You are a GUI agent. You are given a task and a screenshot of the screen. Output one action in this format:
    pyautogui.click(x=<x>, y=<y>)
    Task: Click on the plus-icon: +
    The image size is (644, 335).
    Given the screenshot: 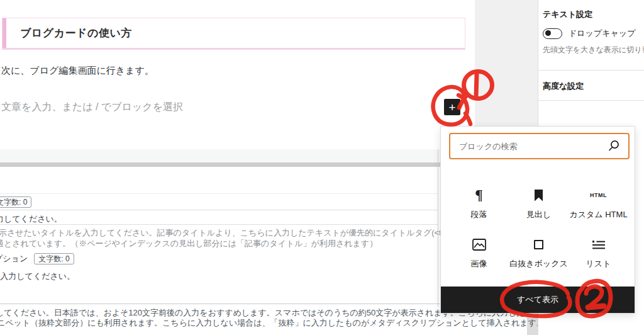 What is the action you would take?
    pyautogui.click(x=452, y=107)
    